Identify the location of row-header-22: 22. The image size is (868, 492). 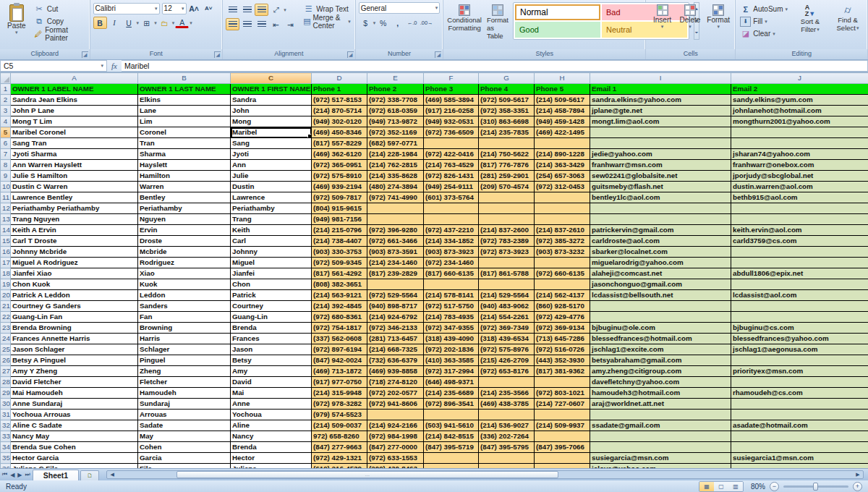
(6, 317).